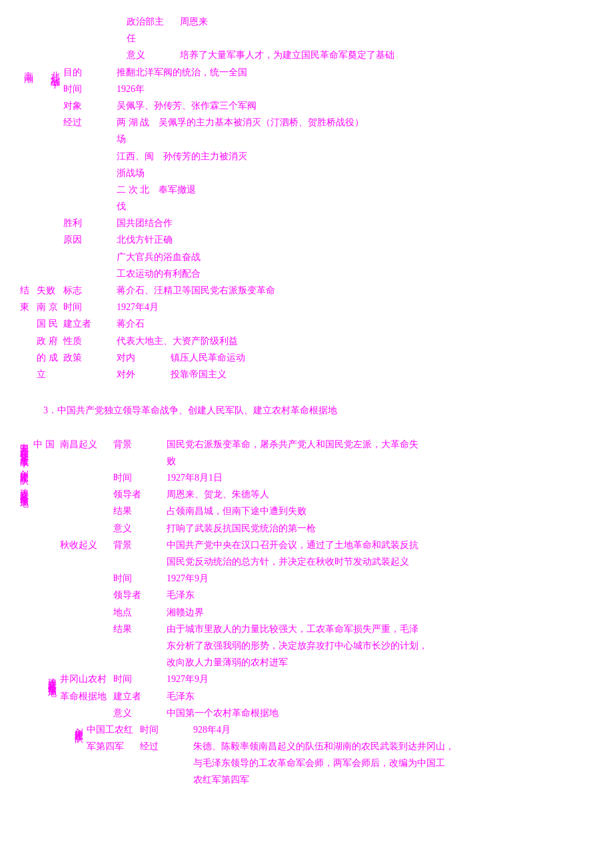 This screenshot has height=868, width=613. What do you see at coordinates (306, 411) in the screenshot?
I see `row-section3-title: 3．中国共产党独立领导革命战争、创建人民军队、建立农村革命根据地` at bounding box center [306, 411].